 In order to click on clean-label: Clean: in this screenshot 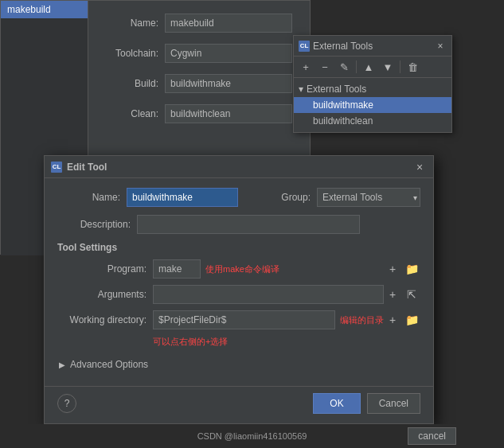, I will do `click(133, 114)`.